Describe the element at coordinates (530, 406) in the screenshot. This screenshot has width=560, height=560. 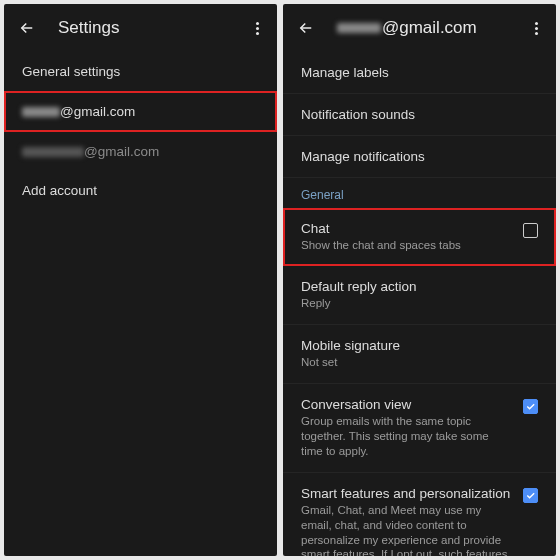
I see `conv-checkbox` at that location.